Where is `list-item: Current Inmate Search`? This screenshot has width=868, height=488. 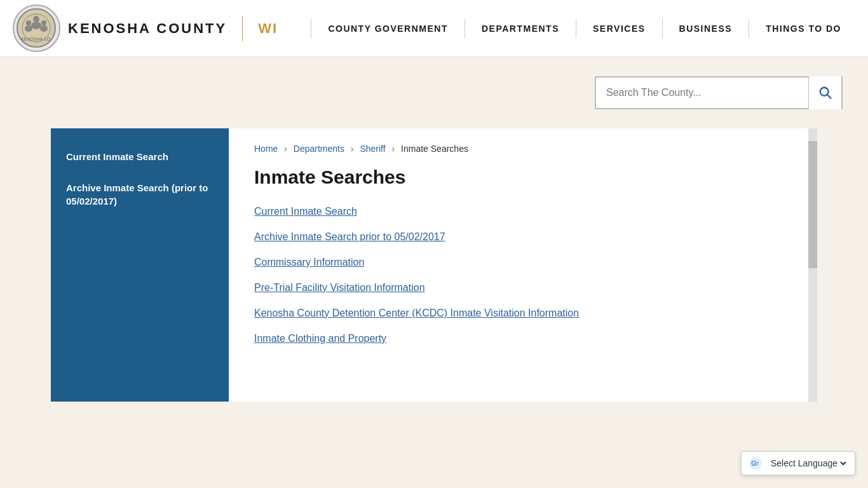
list-item: Current Inmate Search is located at coordinates (519, 212).